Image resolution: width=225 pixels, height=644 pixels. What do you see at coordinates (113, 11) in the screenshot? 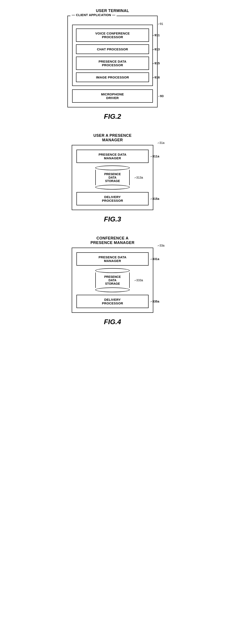
I see `fig2-title: USER TERMINAL` at bounding box center [113, 11].